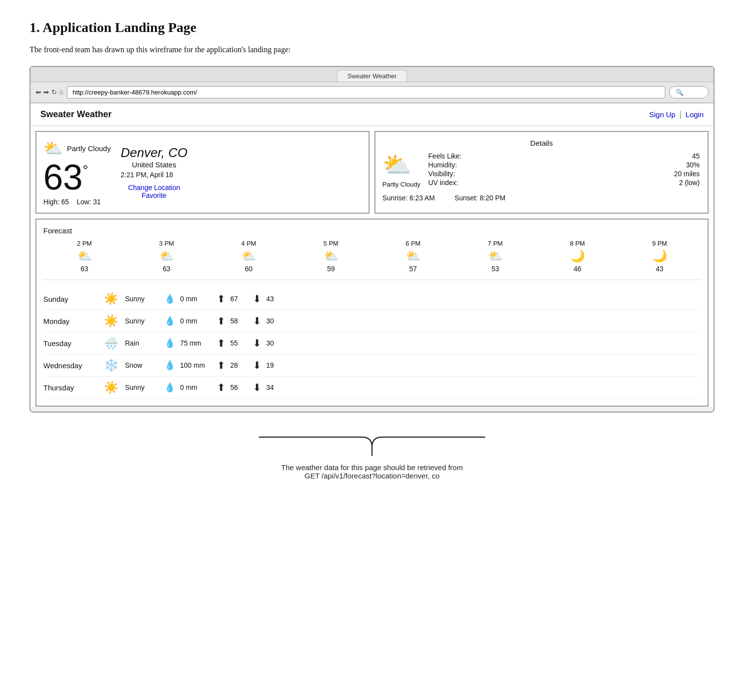 This screenshot has width=744, height=700. What do you see at coordinates (372, 115) in the screenshot?
I see `app-header: Sweater Weather Sign Up | Login` at bounding box center [372, 115].